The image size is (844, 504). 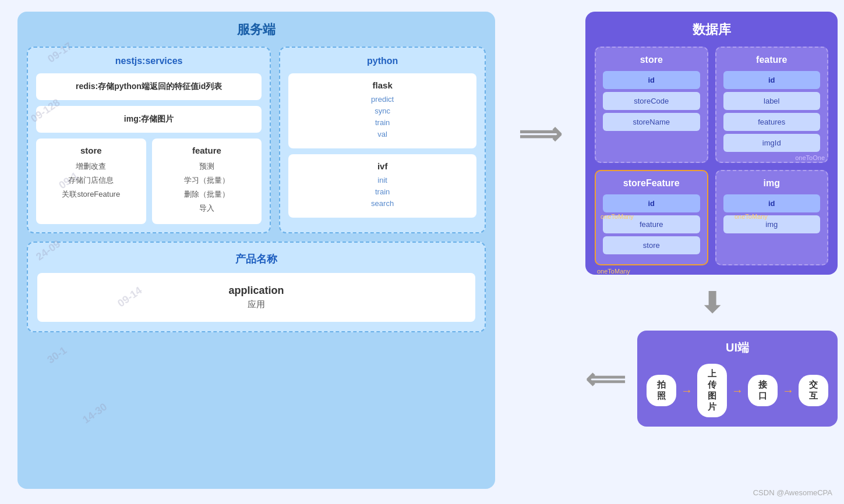 I want to click on down-arrow: ⬇, so click(x=712, y=303).